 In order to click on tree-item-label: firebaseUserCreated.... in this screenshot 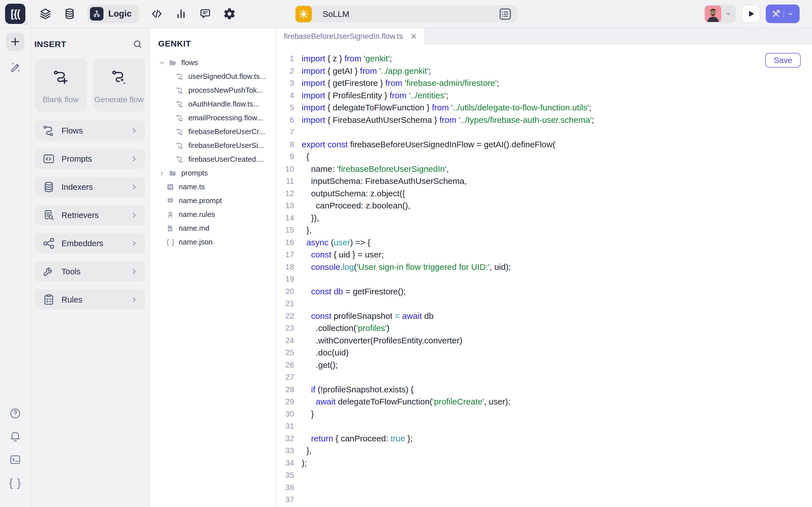, I will do `click(226, 159)`.